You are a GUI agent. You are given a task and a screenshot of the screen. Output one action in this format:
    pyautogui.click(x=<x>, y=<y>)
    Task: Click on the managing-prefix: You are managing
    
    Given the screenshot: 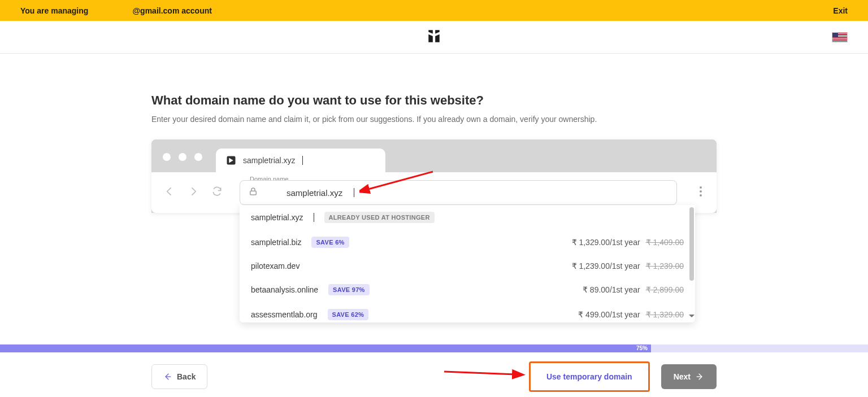 What is the action you would take?
    pyautogui.click(x=54, y=11)
    